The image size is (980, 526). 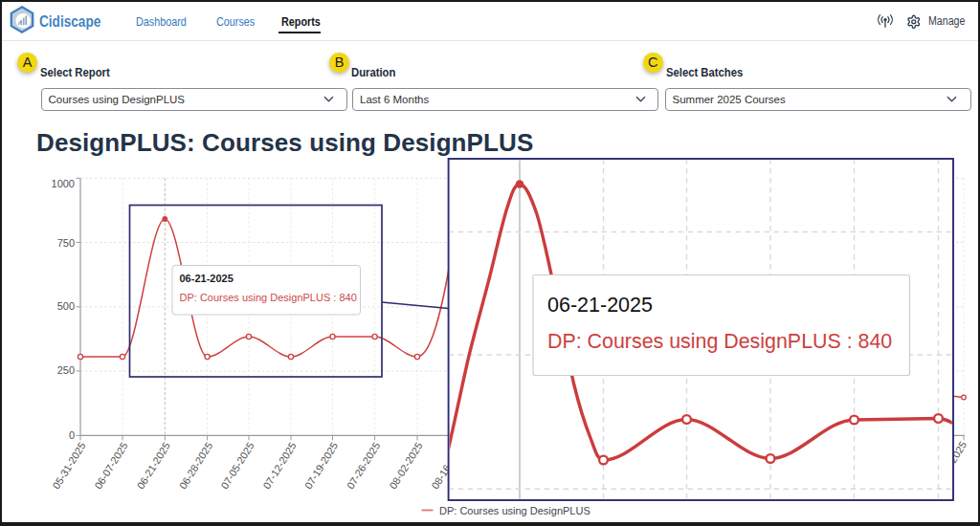 I want to click on svg-text: 07-05-2025, so click(x=237, y=465).